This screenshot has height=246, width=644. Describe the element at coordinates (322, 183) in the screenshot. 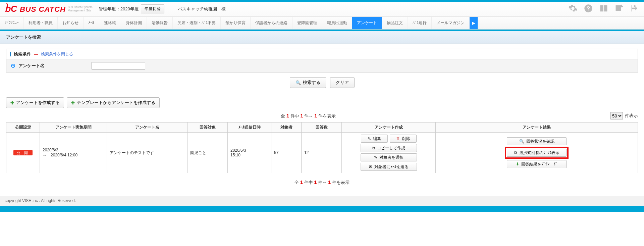

I see `pager-summary-bottom: 全 1 件中 1 件～ 1 件を表示` at that location.